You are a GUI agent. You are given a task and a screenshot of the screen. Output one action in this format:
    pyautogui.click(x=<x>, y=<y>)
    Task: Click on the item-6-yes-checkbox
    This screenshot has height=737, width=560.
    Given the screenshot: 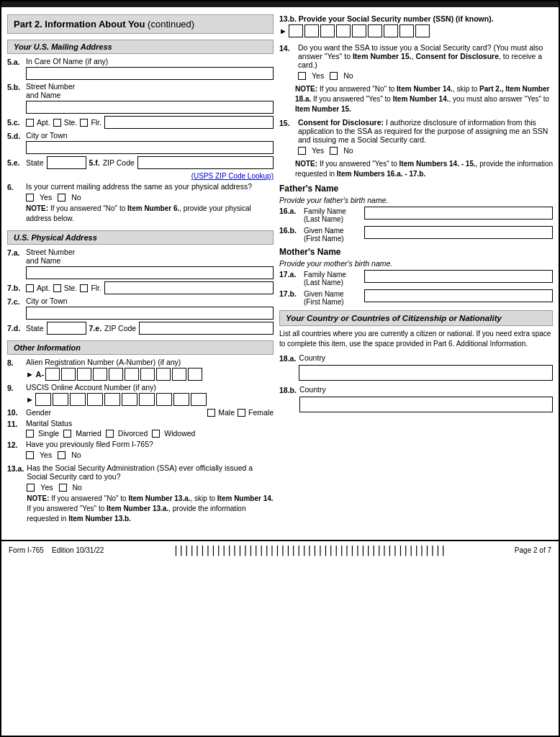 What is the action you would take?
    pyautogui.click(x=30, y=197)
    